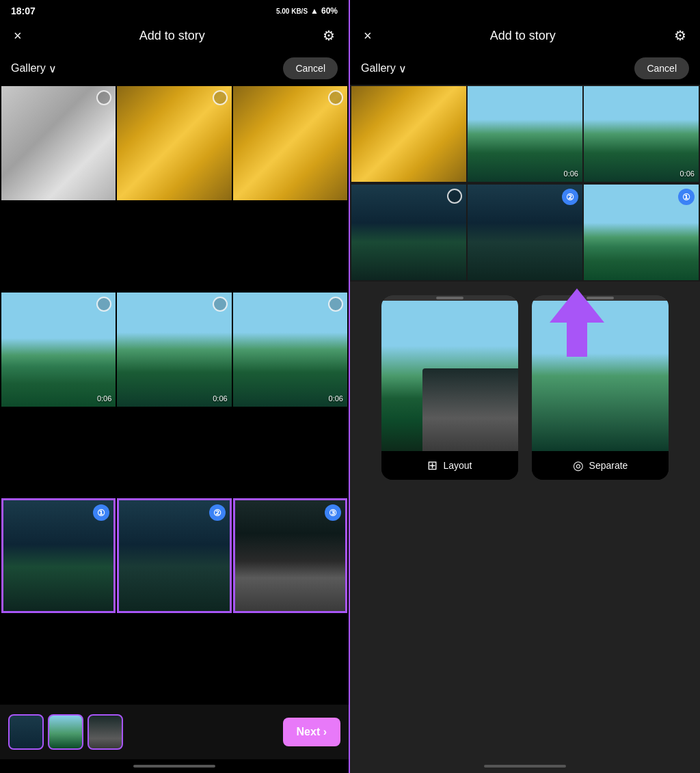  Describe the element at coordinates (457, 465) in the screenshot. I see `layout-label: Layout` at that location.